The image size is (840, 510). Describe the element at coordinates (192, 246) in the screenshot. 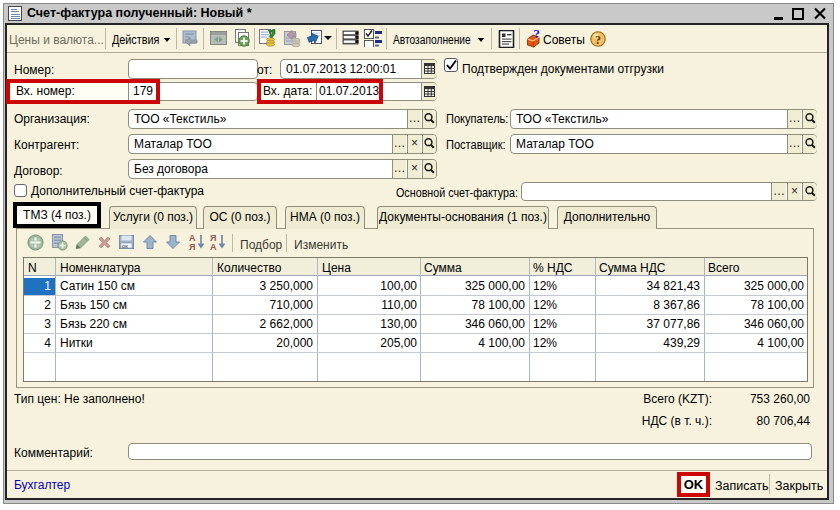

I see `svg-text: Я` at that location.